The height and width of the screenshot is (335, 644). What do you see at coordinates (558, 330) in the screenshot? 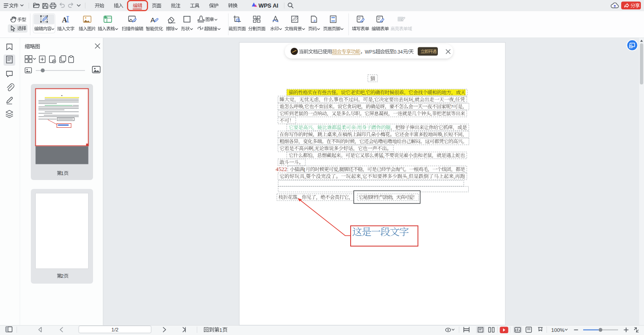
I see `svg-text: 100%` at bounding box center [558, 330].